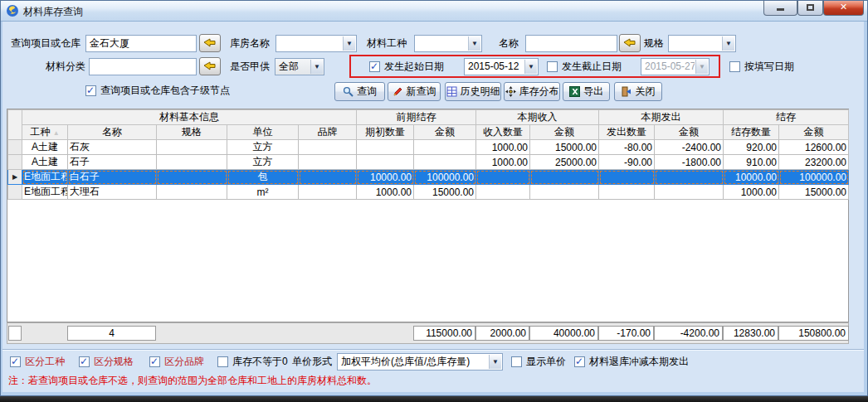  What do you see at coordinates (114, 361) in the screenshot?
I see `distinguish-spec-label: 区分规格` at bounding box center [114, 361].